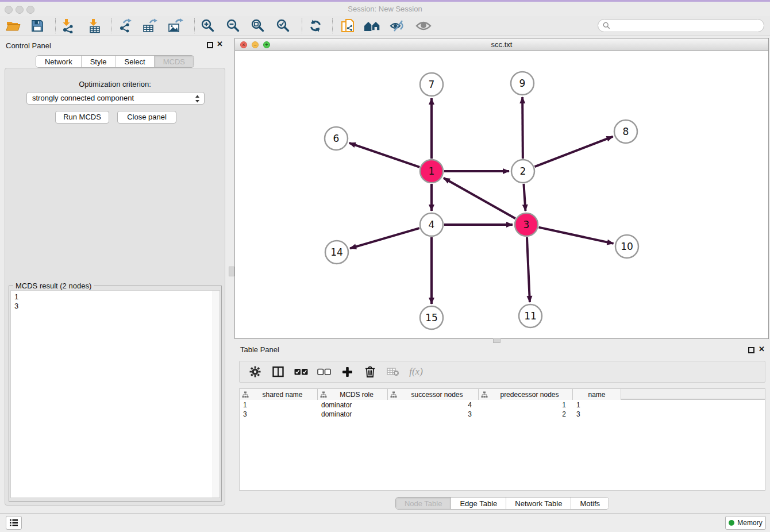 Image resolution: width=770 pixels, height=532 pixels. What do you see at coordinates (530, 316) in the screenshot?
I see `graph-node-11: 11` at bounding box center [530, 316].